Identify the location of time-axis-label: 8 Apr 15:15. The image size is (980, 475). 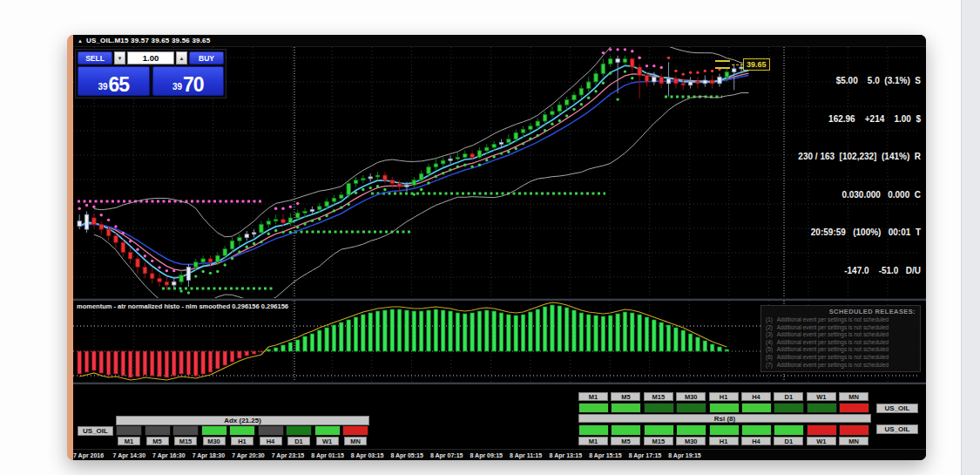
(605, 455).